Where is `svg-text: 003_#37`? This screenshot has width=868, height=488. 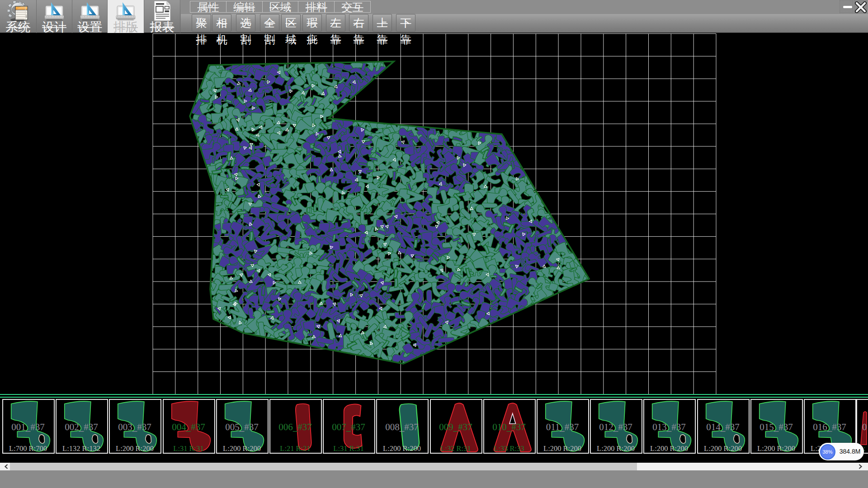
svg-text: 003_#37 is located at coordinates (135, 427).